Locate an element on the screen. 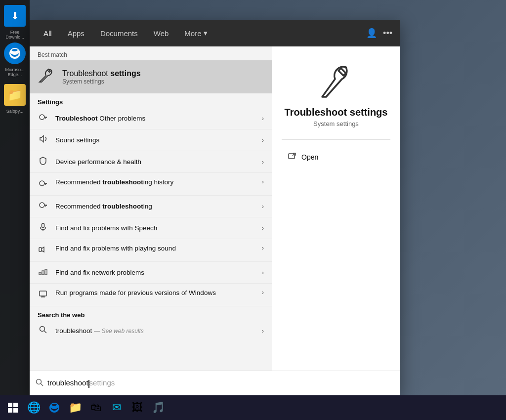  result-item-sound: Sound settings › is located at coordinates (151, 140).